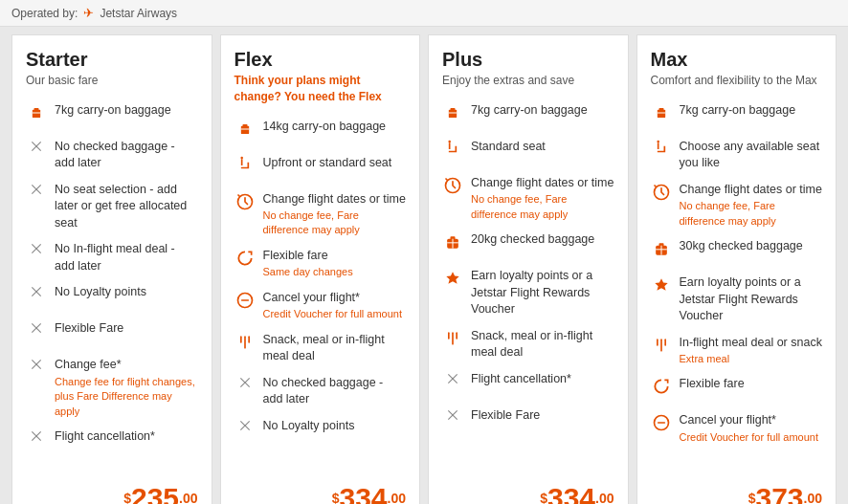 This screenshot has width=848, height=504. I want to click on loyalty-icon, so click(453, 280).